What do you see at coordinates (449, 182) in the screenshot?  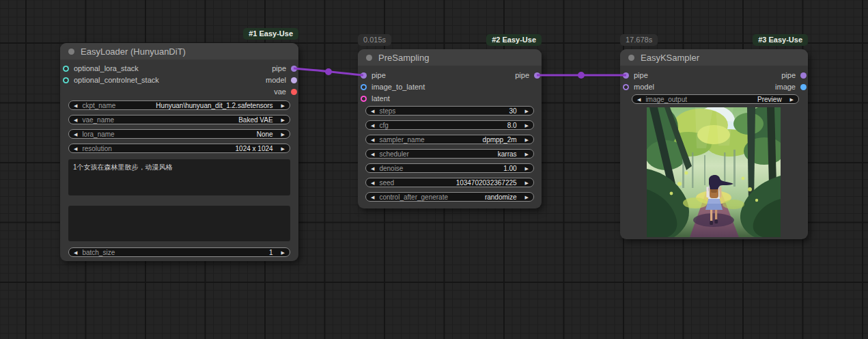 I see `widget-seed: ◀ seed 1034702032367225 ▶` at bounding box center [449, 182].